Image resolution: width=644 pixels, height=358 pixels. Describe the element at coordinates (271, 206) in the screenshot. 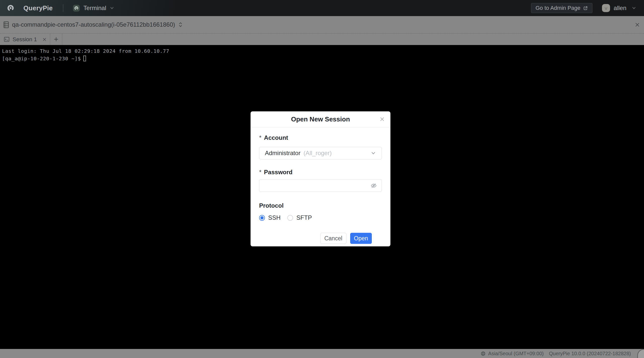

I see `protocol-label-text: Protocol` at that location.